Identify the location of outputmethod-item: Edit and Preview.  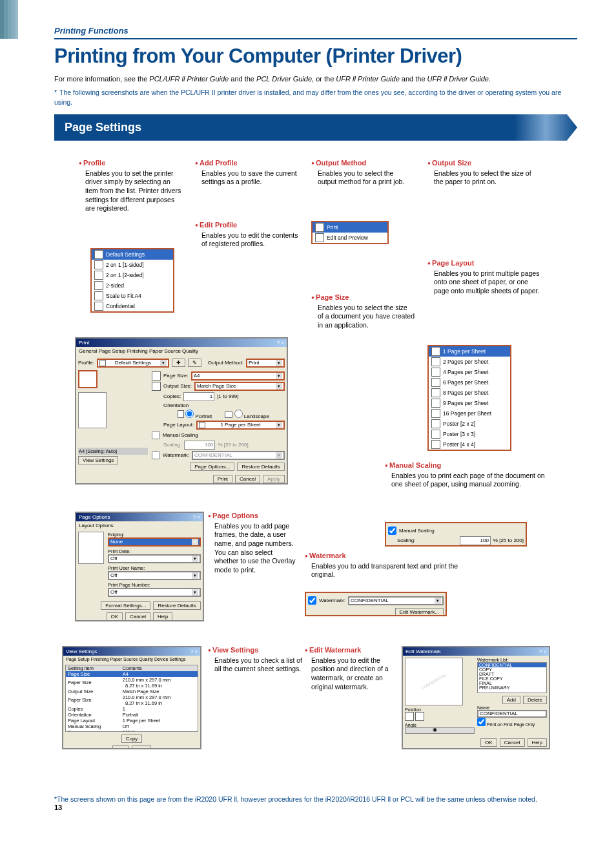
(350, 238).